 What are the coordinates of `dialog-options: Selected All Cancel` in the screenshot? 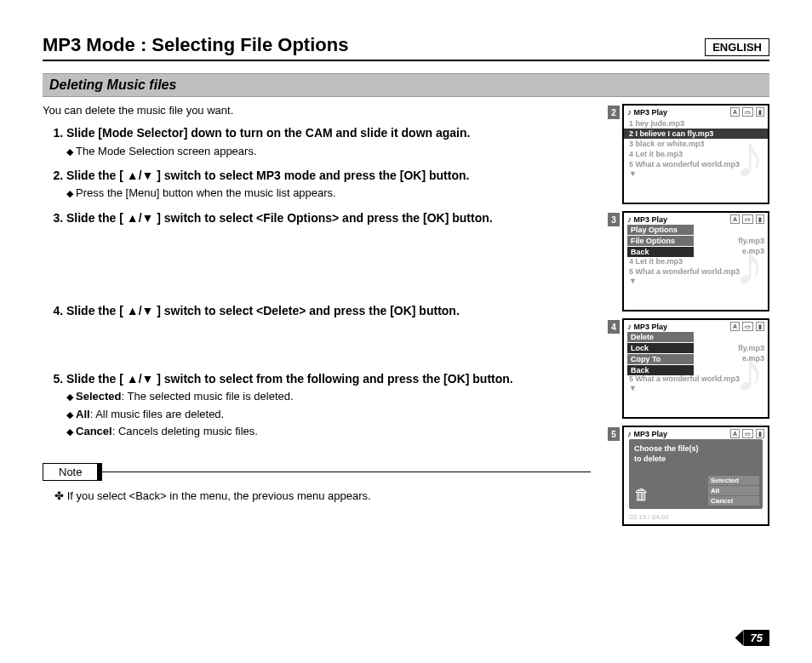 It's located at (734, 490).